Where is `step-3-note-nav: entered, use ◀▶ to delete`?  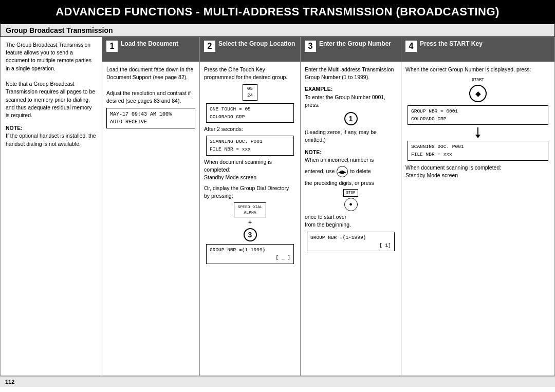
step-3-note-nav: entered, use ◀▶ to delete is located at coordinates (350, 172).